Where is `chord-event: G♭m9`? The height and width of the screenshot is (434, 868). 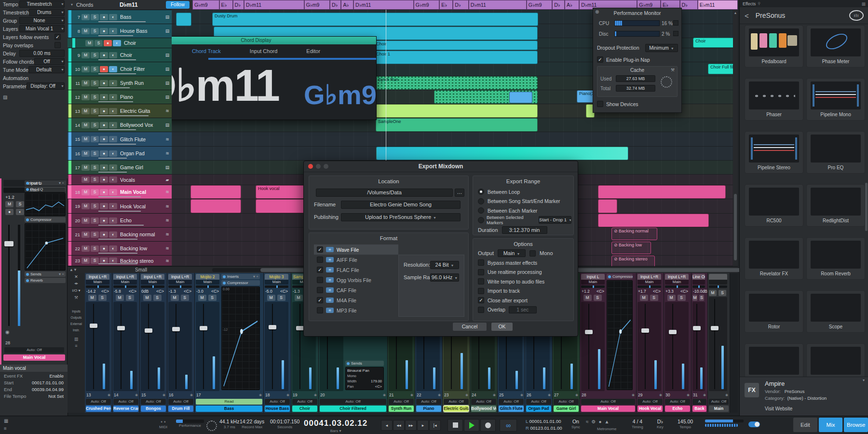
chord-event: G♭m9 is located at coordinates (317, 5).